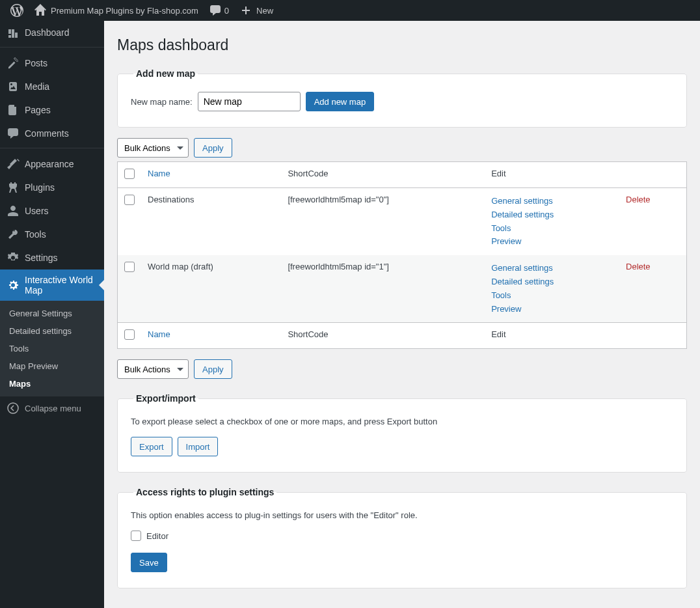 The image size is (700, 608). Describe the element at coordinates (52, 164) in the screenshot. I see `sidebar-item-appearance: Appearance` at that location.